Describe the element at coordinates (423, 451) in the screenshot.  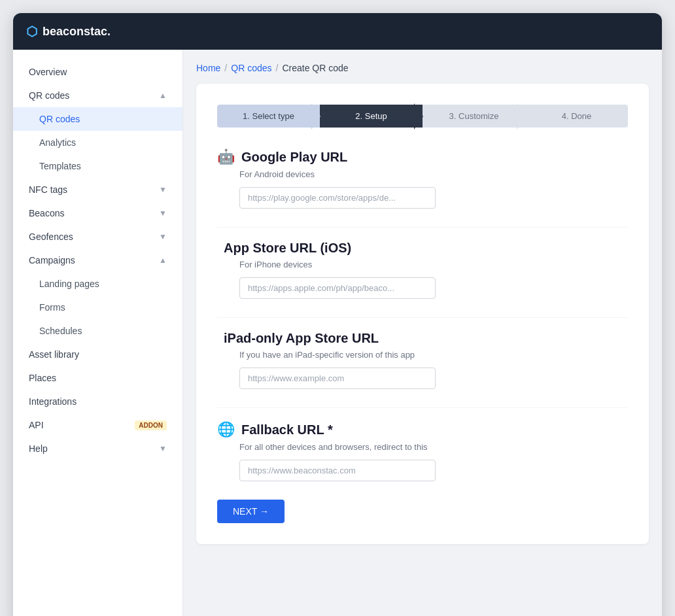
I see `fallback-section: 🌐 Fallback URL * For all other devices a…` at that location.